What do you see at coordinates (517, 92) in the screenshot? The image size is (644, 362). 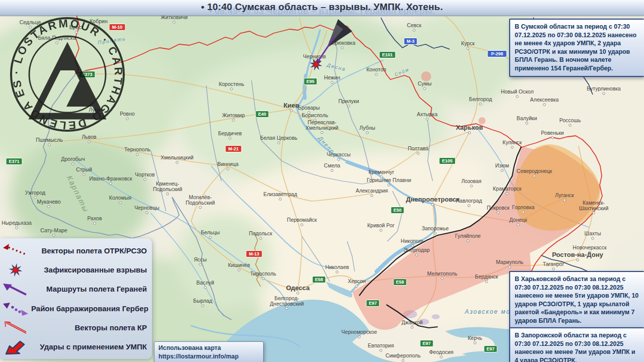 I see `city-label: Новый Оскол` at bounding box center [517, 92].